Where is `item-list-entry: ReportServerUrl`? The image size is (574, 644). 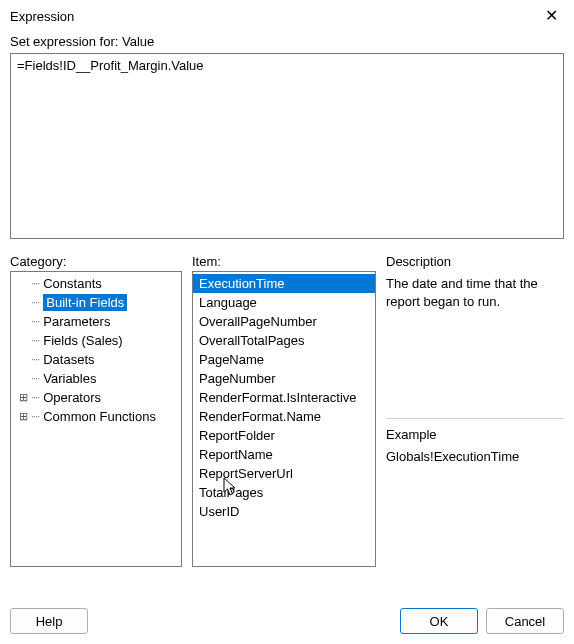
item-list-entry: ReportServerUrl is located at coordinates (284, 474).